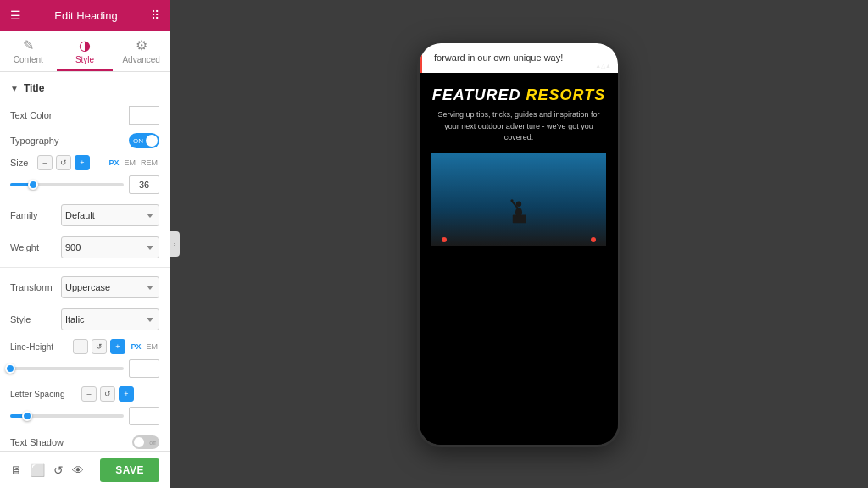  Describe the element at coordinates (85, 319) in the screenshot. I see `style-row: Style Italic Normal Oblique` at that location.